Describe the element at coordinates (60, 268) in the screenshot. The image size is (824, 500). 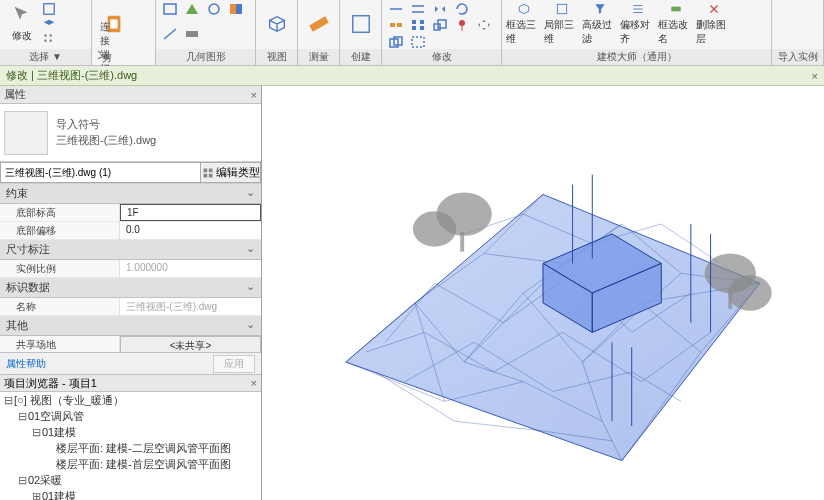
I see `pg-label: 实例比例` at that location.